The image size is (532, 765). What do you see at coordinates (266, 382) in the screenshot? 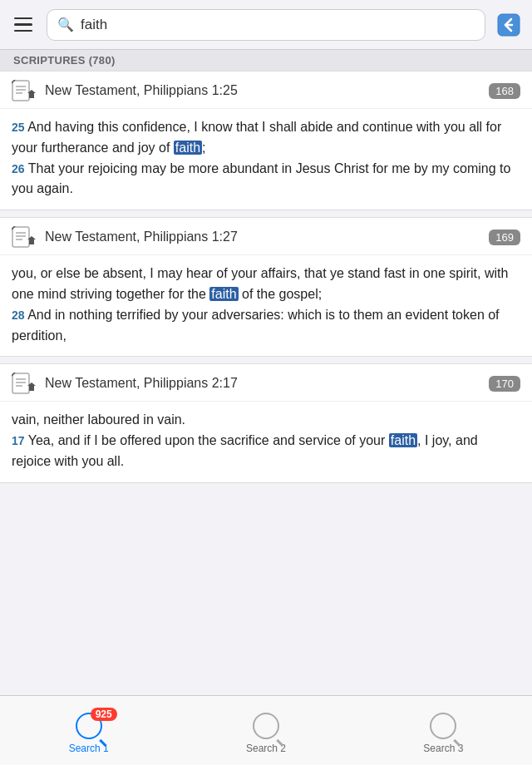
I see `result-header: New Testament, Philippians 2:17 170` at bounding box center [266, 382].